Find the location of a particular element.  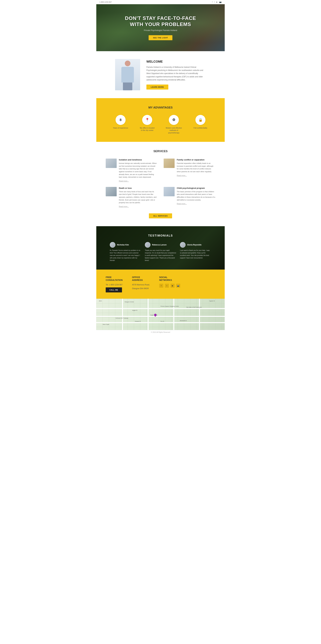

advantages-section: MY ADVANTAGES 8 Years of experience 📍 My… is located at coordinates (160, 120).